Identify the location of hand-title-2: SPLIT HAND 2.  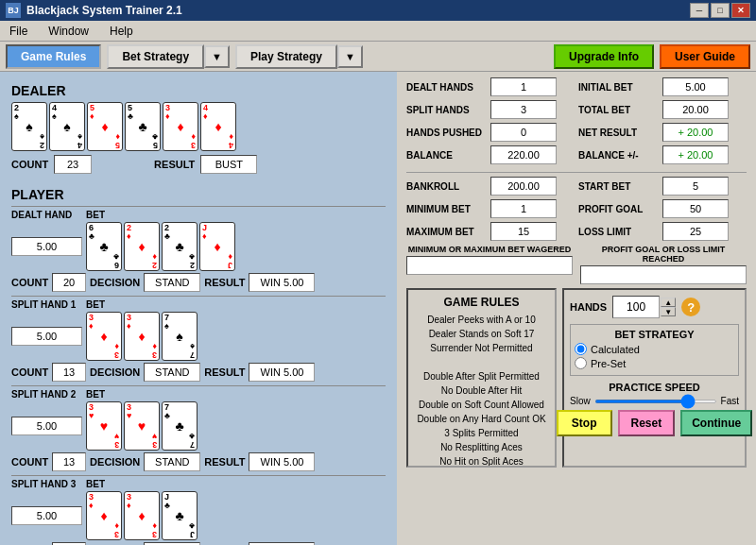
(47, 395).